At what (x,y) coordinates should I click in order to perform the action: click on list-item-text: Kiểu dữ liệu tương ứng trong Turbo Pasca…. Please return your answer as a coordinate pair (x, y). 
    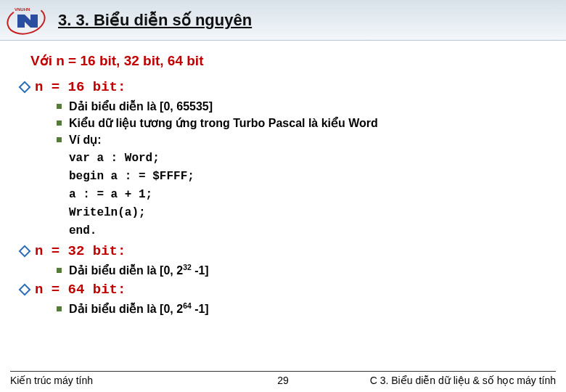
    Looking at the image, I should click on (305, 123).